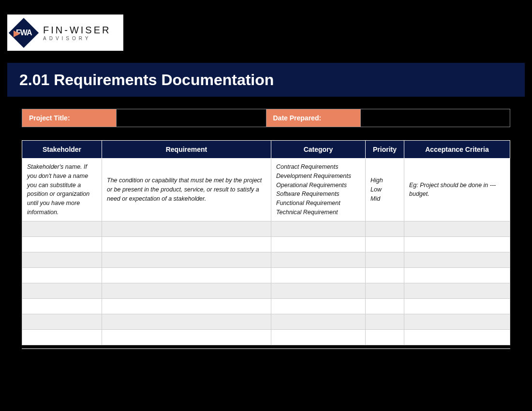 The image size is (532, 411). What do you see at coordinates (187, 190) in the screenshot?
I see `info-requirement: The condition or capability that must be…` at bounding box center [187, 190].